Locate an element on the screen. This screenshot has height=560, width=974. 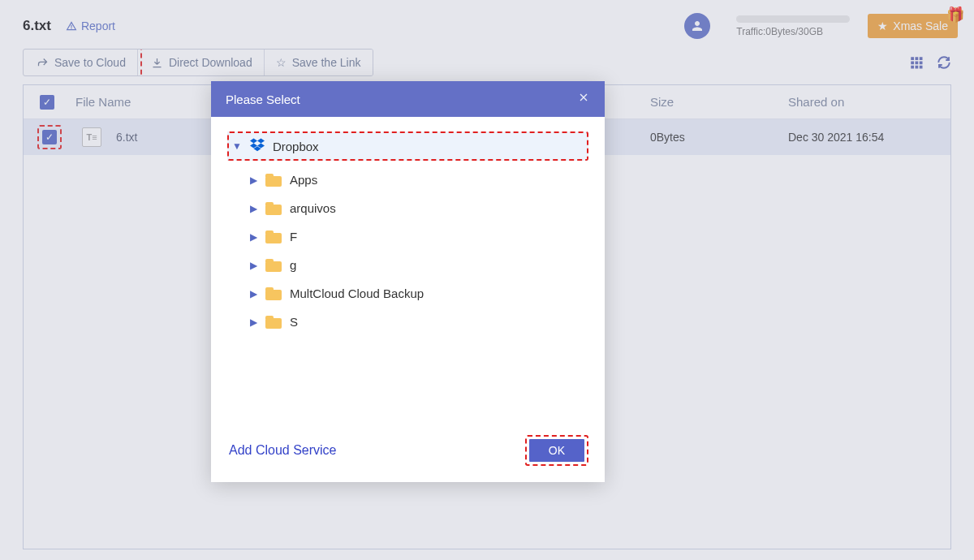
direct-download-label: Direct Download is located at coordinates (211, 62).